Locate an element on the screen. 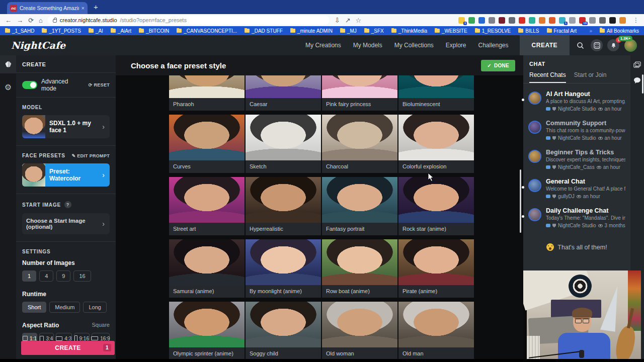 The image size is (644, 362). chat-room-item: General ChatWelcome to General Chat! A p… is located at coordinates (577, 189).